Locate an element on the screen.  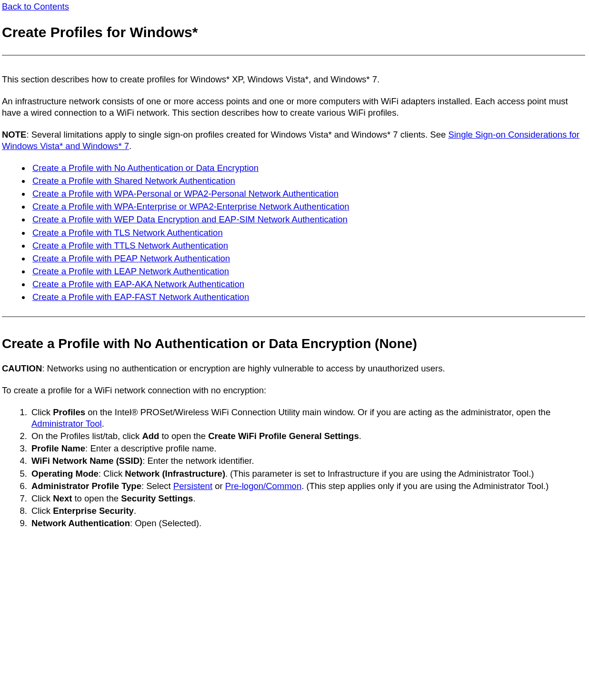
step-4: WiFi Network Name (SSID): Enter the netw… is located at coordinates (308, 461).